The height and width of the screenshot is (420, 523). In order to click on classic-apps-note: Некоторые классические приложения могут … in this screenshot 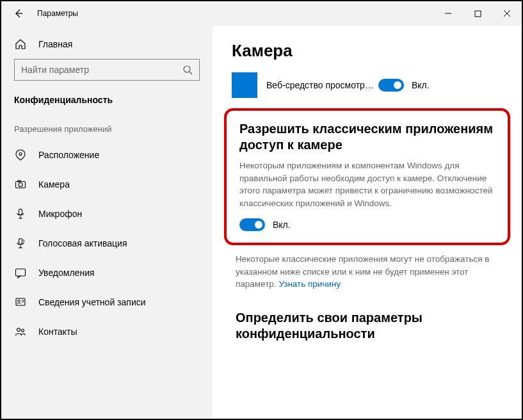, I will do `click(367, 279)`.